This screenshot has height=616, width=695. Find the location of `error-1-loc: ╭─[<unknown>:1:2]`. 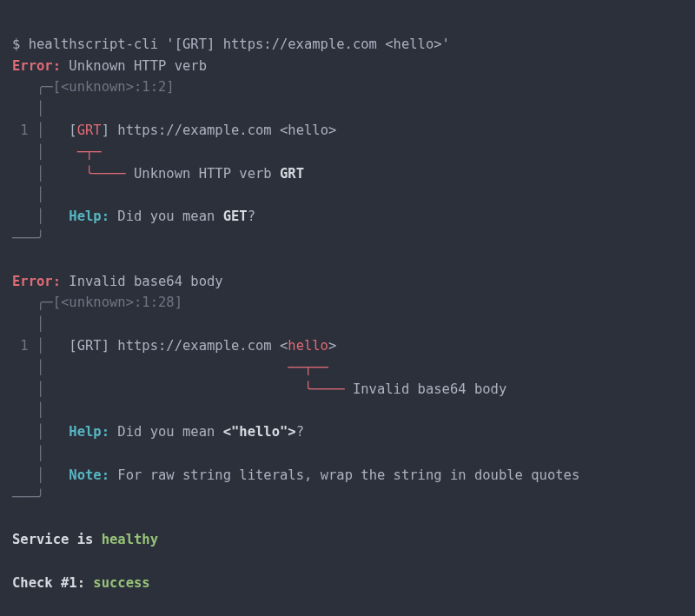

error-1-loc: ╭─[<unknown>:1:2] is located at coordinates (94, 87).